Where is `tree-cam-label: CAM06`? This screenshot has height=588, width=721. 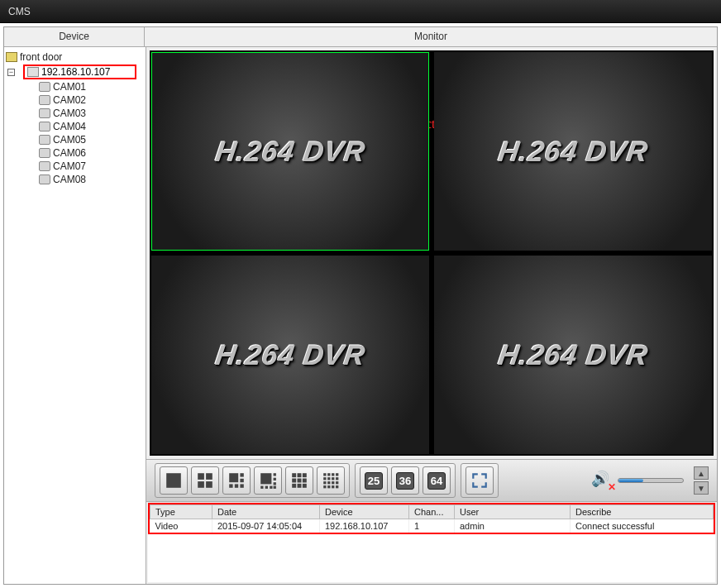
tree-cam-label: CAM06 is located at coordinates (69, 153).